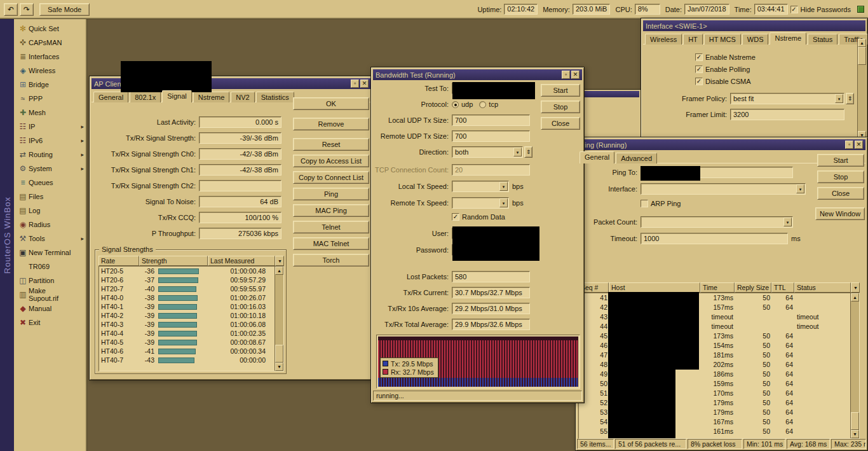  I want to click on sidebar-item: ≈ PPP, so click(50, 99).